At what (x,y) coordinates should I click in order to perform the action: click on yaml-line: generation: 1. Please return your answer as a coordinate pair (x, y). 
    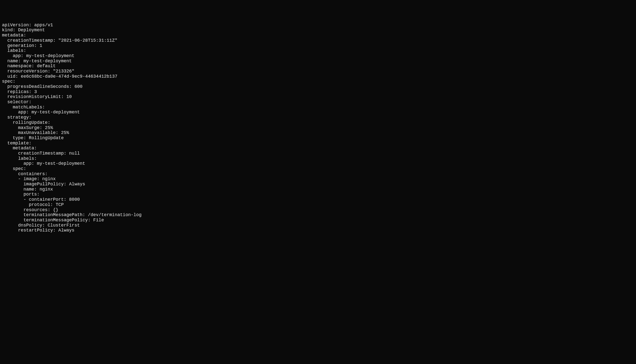
    Looking at the image, I should click on (22, 46).